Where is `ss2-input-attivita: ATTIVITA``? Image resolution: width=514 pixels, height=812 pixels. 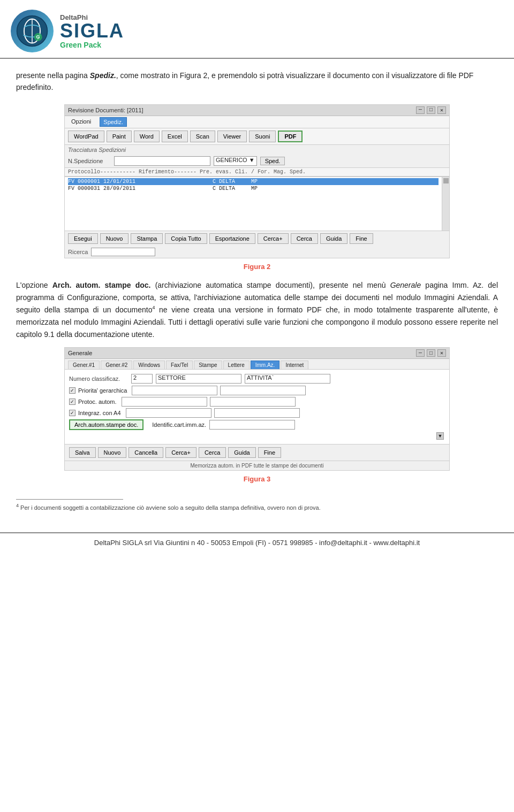
ss2-input-attivita: ATTIVITA` is located at coordinates (288, 379).